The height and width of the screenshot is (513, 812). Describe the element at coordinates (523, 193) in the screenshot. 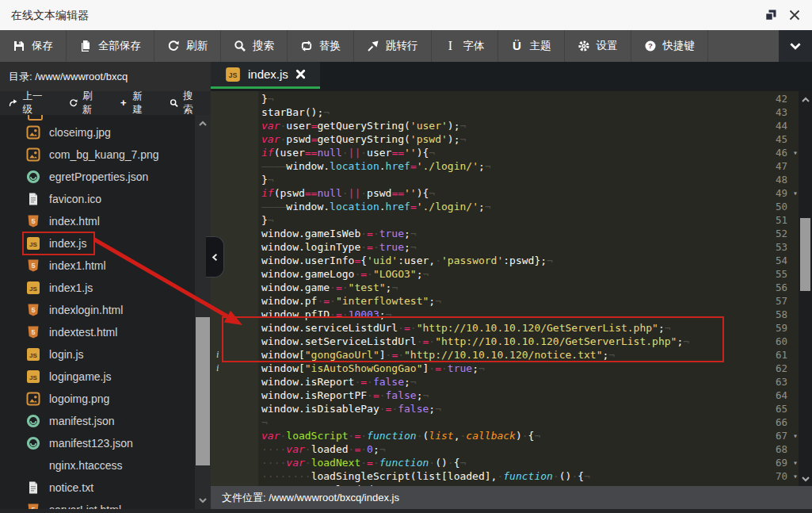

I see `code-line-49: if(pswd==null·||·pswd==''){¬` at that location.